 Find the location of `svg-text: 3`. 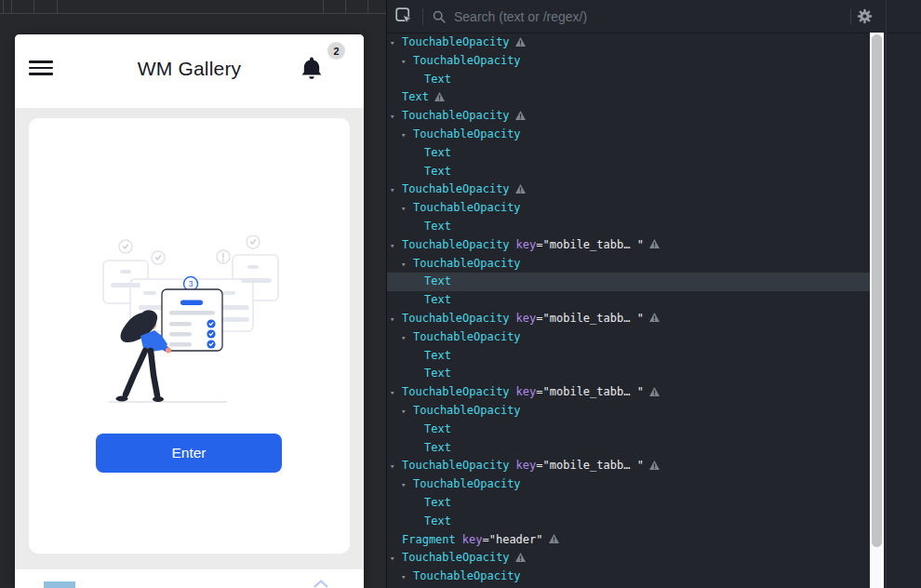

svg-text: 3 is located at coordinates (192, 284).